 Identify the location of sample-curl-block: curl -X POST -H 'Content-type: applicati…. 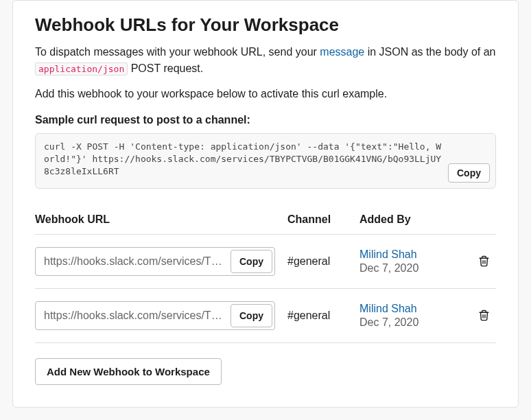
(266, 161).